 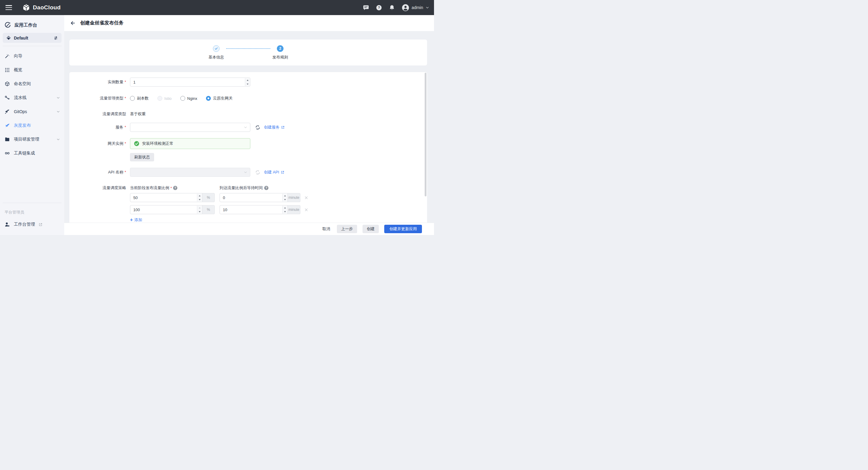 I want to click on grid-dots-icon, so click(x=7, y=70).